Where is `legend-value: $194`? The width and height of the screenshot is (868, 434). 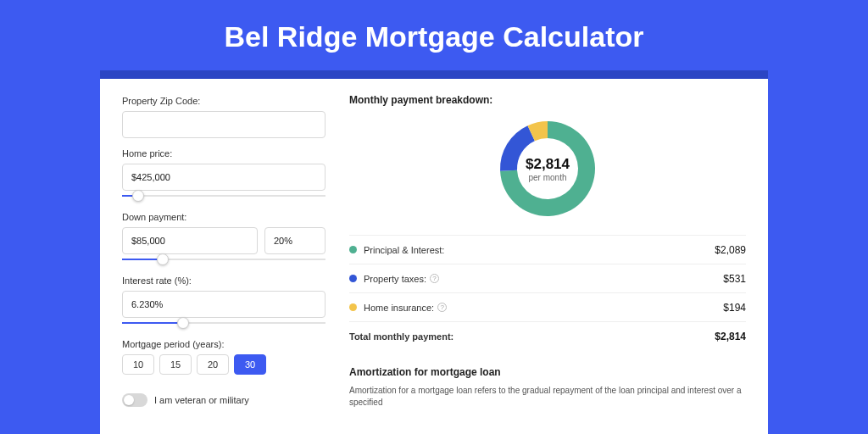 legend-value: $194 is located at coordinates (734, 308).